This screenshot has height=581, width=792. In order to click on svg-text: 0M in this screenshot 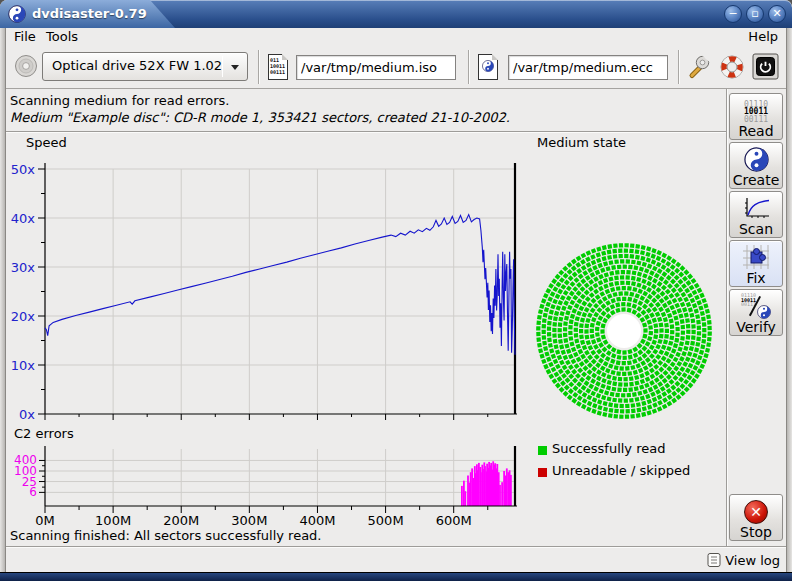, I will do `click(45, 520)`.